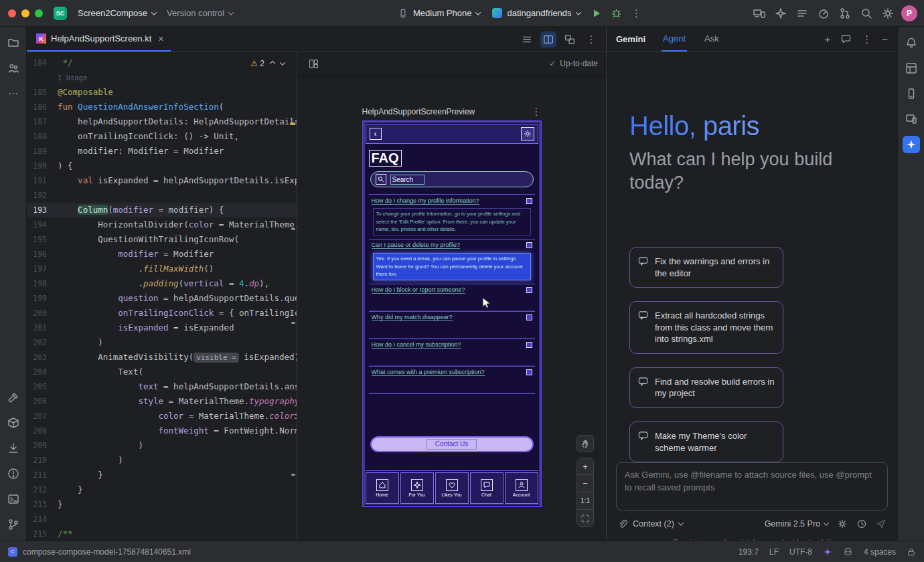  I want to click on build-toolwindow-button, so click(13, 397).